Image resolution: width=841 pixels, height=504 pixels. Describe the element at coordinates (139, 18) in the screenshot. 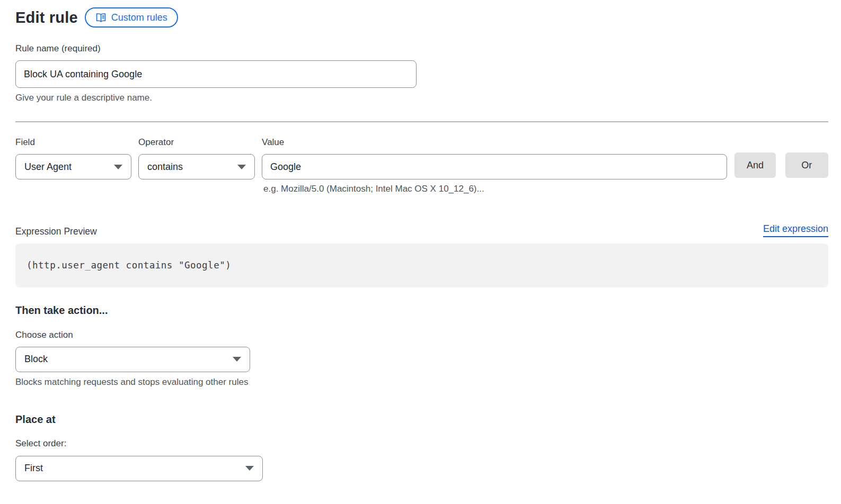

I see `custom-rules-badge-label: Custom rules` at that location.